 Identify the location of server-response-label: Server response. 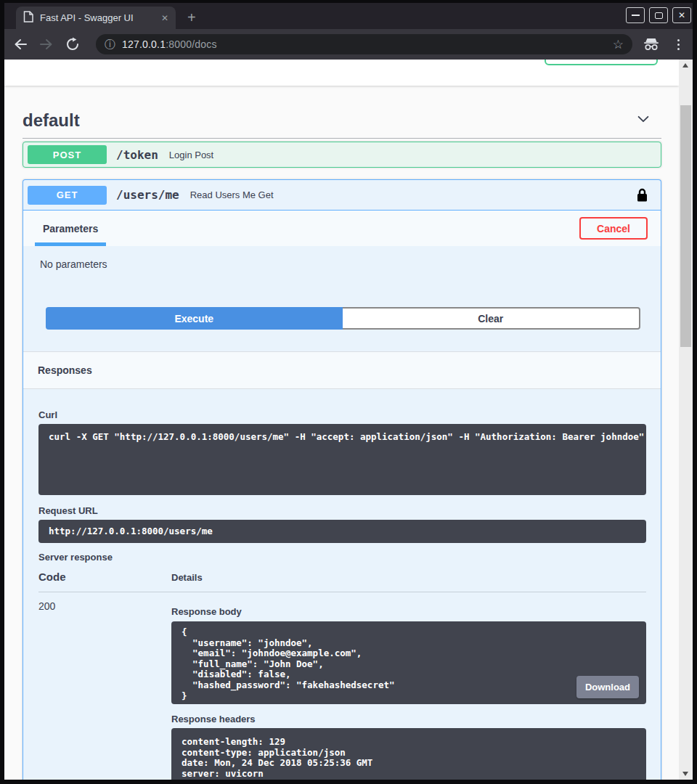
(343, 558).